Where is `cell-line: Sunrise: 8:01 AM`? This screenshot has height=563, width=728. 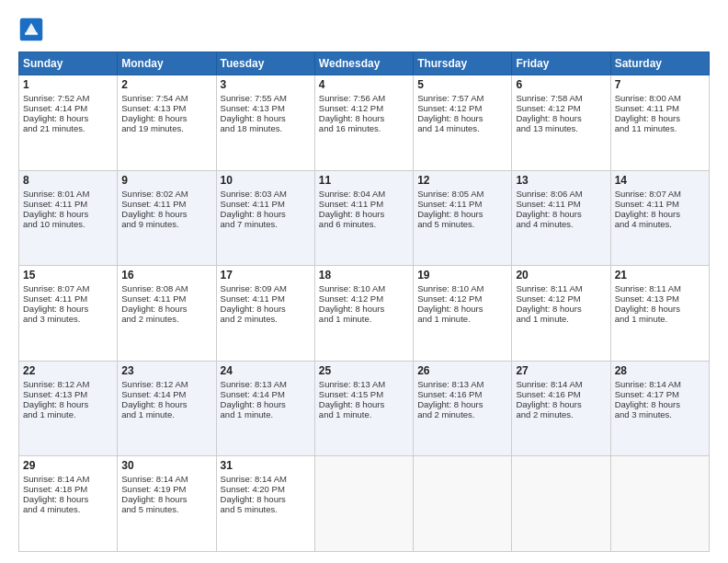 cell-line: Sunrise: 8:01 AM is located at coordinates (68, 193).